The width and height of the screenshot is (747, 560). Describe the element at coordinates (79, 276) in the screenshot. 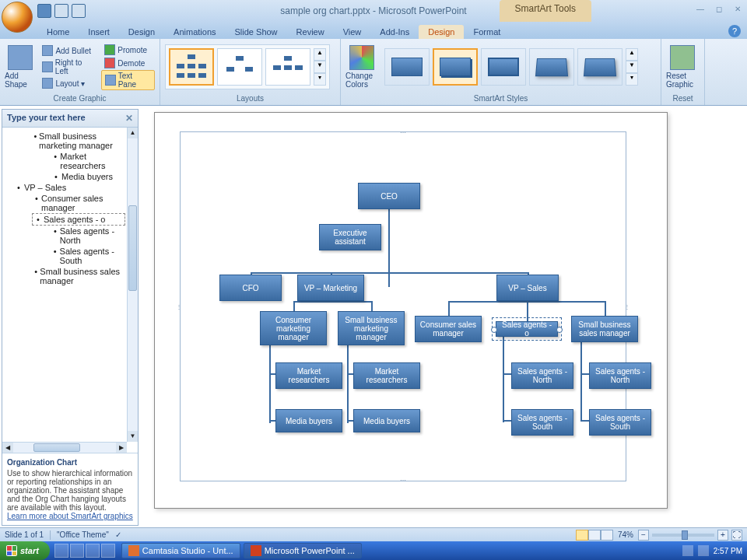

I see `outline-item: •Small business sales manager` at that location.